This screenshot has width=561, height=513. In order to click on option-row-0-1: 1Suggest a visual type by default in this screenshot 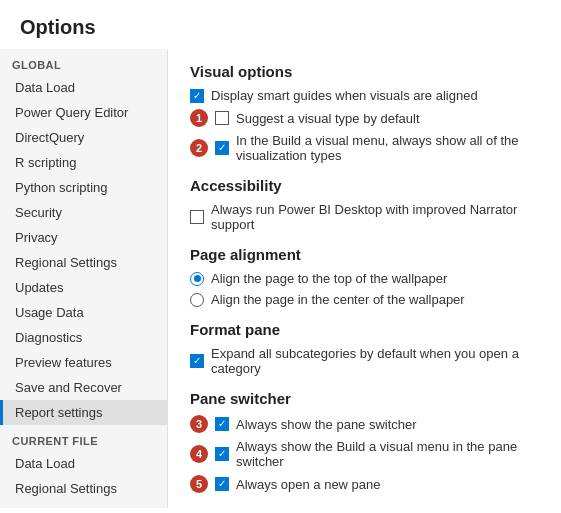, I will do `click(364, 118)`.